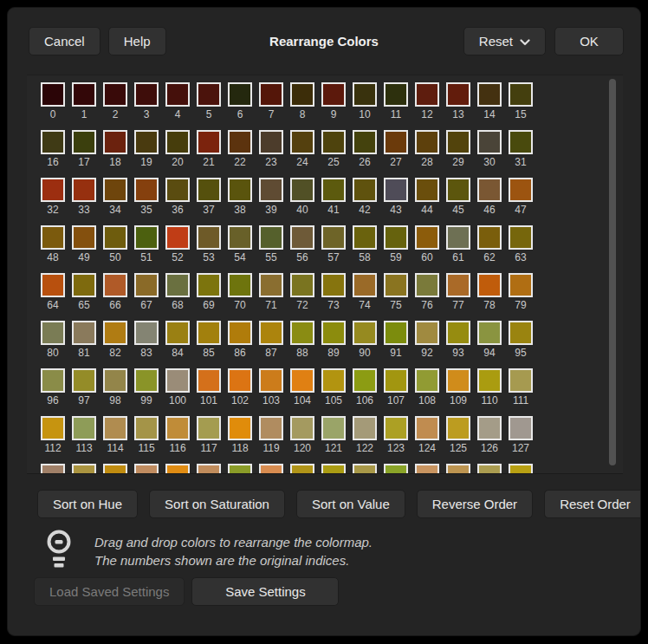  What do you see at coordinates (504, 42) in the screenshot?
I see `reset-dropdown-button: Reset` at bounding box center [504, 42].